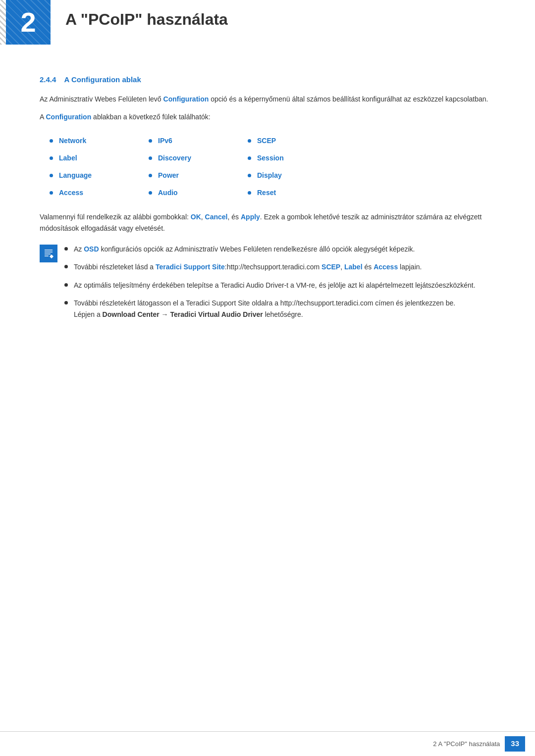  Describe the element at coordinates (270, 158) in the screenshot. I see `tab-label-session: Session` at that location.